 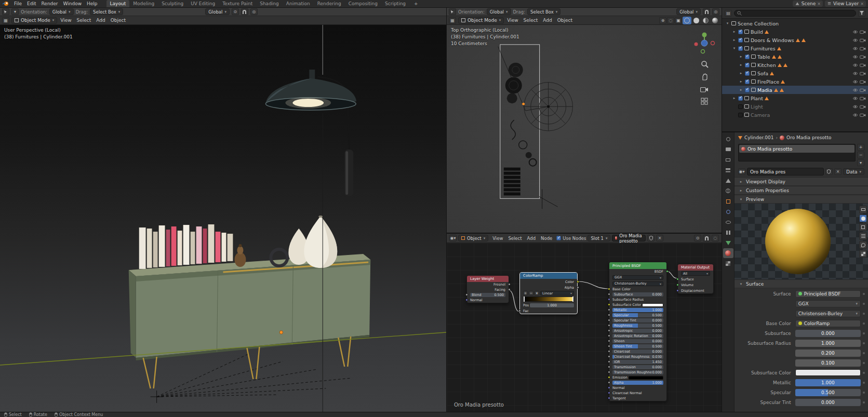 I want to click on node-input-subsurface-radius: Subsurface Radius, so click(x=638, y=300).